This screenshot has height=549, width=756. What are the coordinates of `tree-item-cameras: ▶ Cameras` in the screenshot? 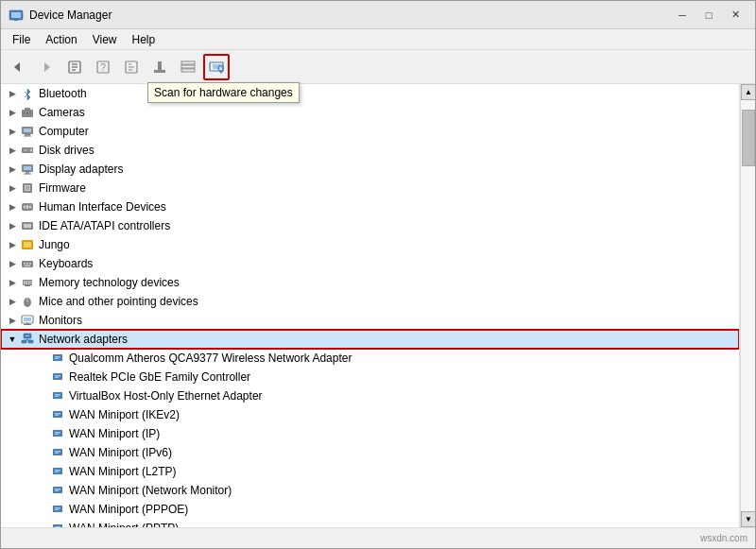 It's located at (370, 112).